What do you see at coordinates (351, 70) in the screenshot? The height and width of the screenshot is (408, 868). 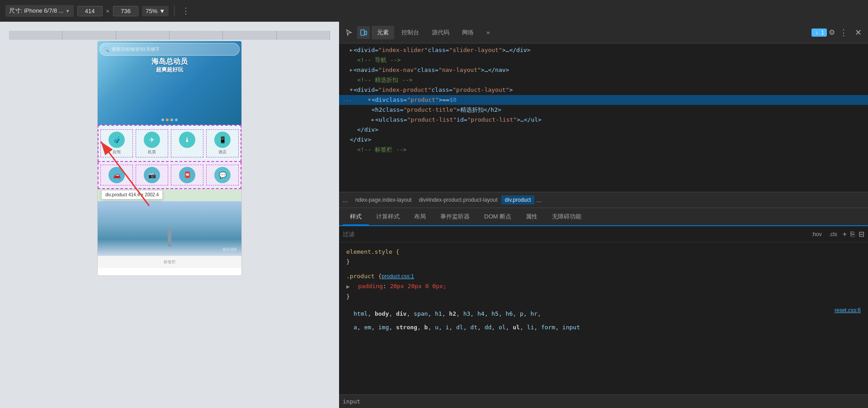 I see `dom-triangle-nav: ▶` at bounding box center [351, 70].